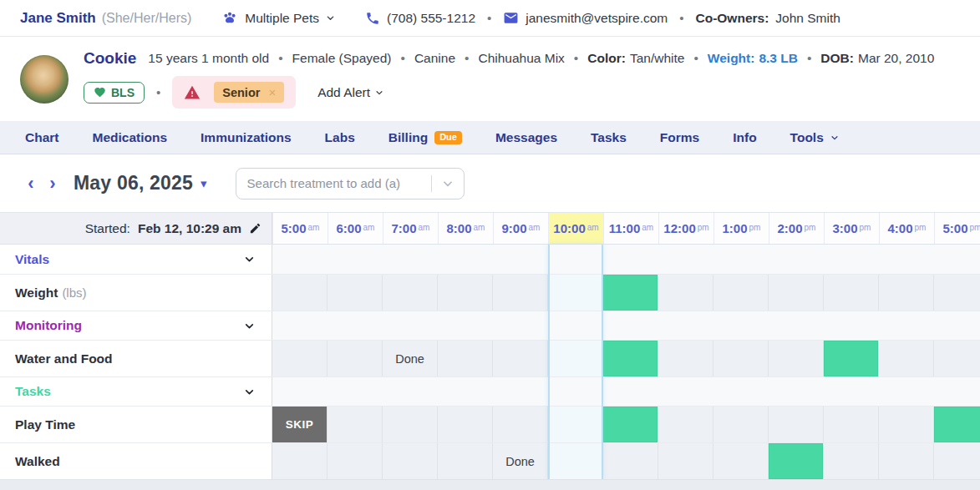 This screenshot has width=980, height=490. I want to click on next-day-button: ›, so click(53, 184).